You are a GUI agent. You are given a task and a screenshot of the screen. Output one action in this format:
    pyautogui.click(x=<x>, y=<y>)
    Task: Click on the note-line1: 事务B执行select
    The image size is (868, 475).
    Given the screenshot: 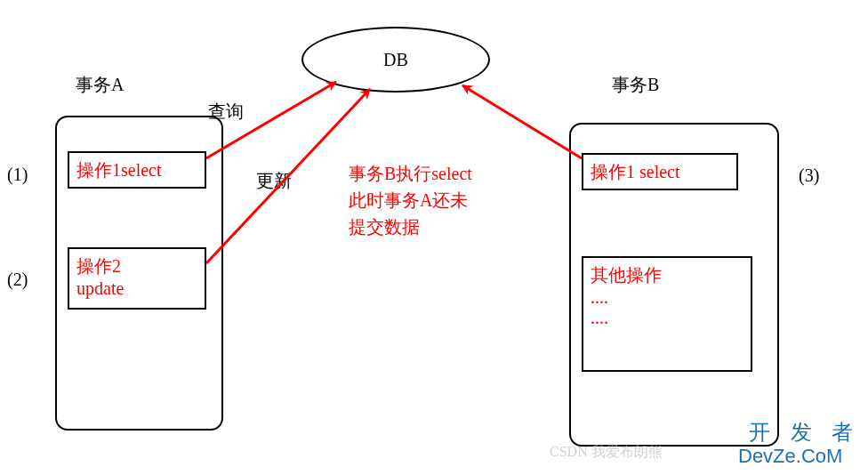 What is the action you would take?
    pyautogui.click(x=411, y=173)
    